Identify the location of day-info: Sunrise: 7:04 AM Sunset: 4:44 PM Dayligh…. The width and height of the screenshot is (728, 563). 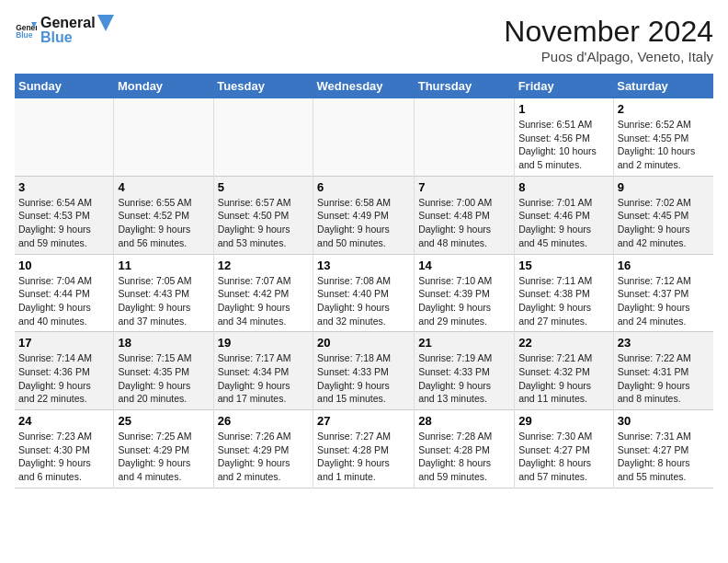
(64, 302).